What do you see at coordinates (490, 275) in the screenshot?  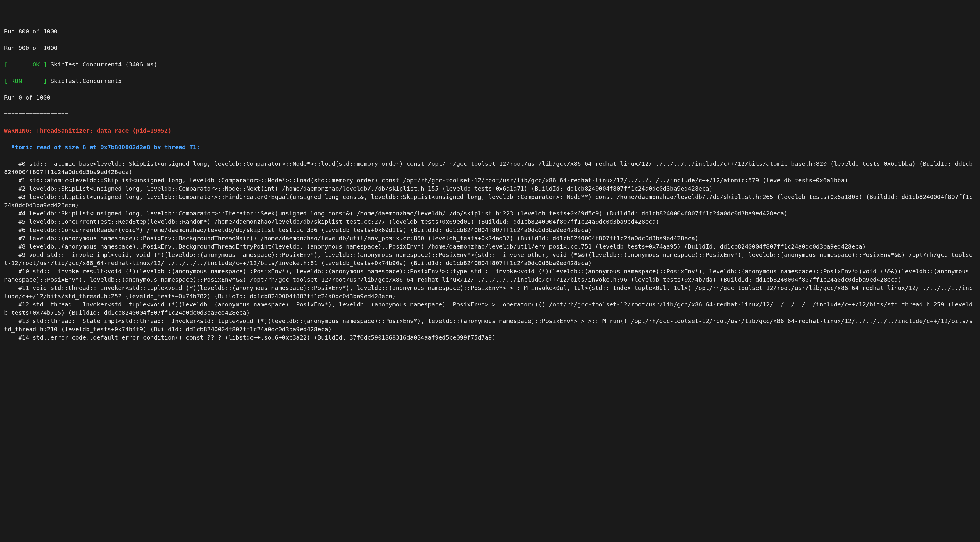 I see `stack-frame: #10 std::__invoke_result<void (*)(leveld…` at bounding box center [490, 275].